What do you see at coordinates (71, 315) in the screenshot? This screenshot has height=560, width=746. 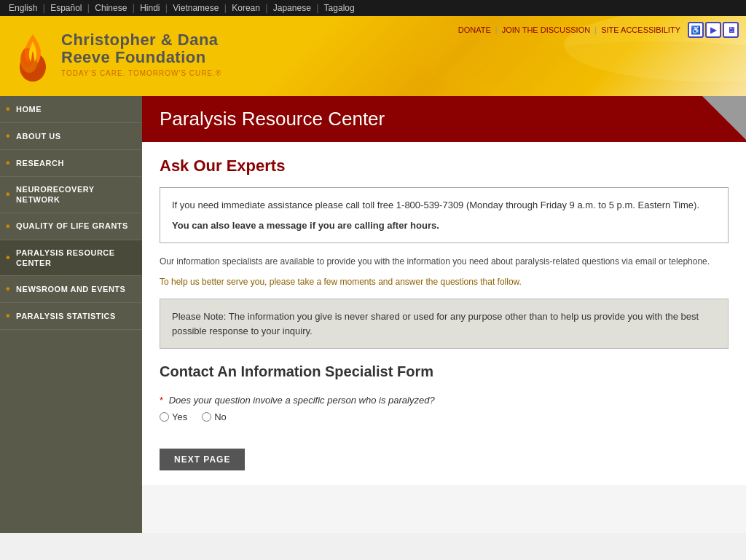 I see `sidebar: • HOME • ABOUT US • RESEARCH • NEURORECO…` at bounding box center [71, 315].